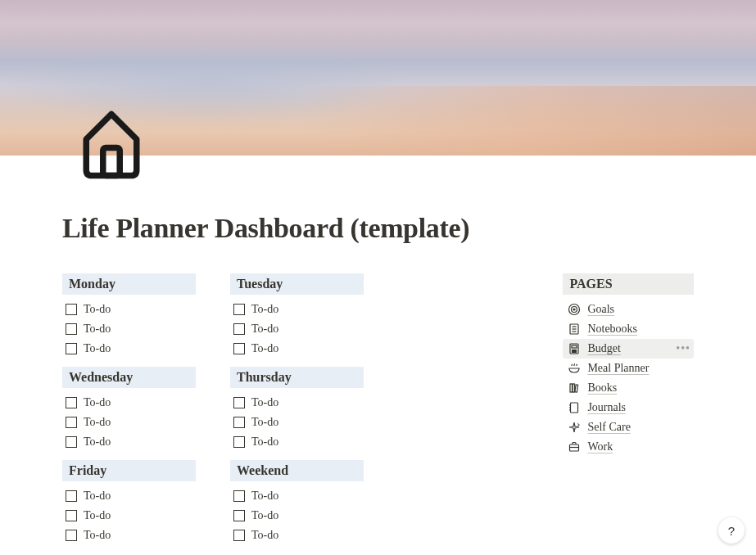 The image size is (756, 555). Describe the element at coordinates (378, 228) in the screenshot. I see `page-title: Life Planner Dashboard (template)` at that location.